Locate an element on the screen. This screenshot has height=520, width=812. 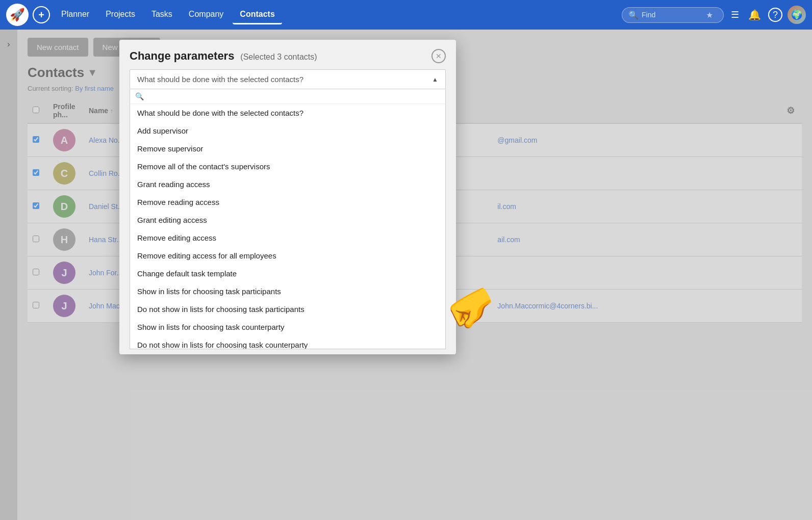
dropdown-search-input is located at coordinates (294, 96).